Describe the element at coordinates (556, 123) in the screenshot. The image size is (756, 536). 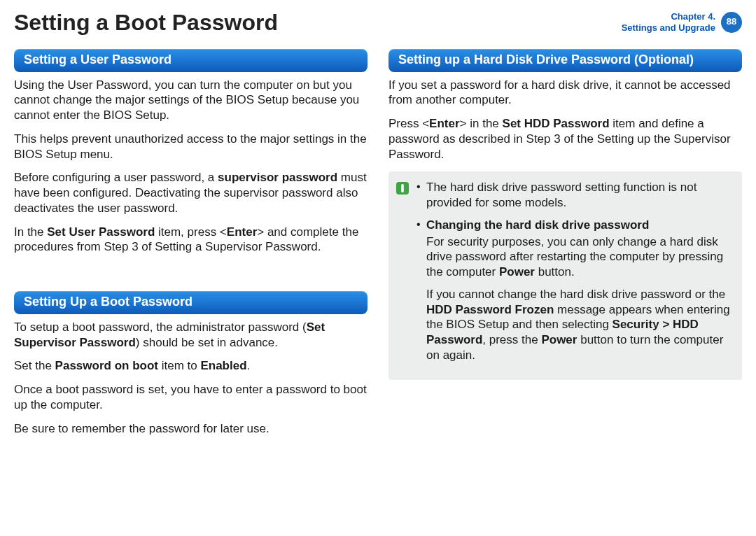
I see `text-bold: Set HDD Password` at that location.